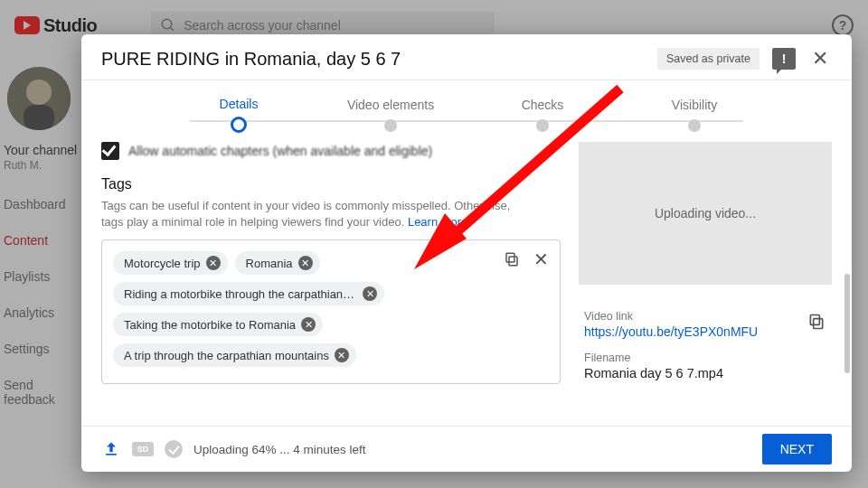 The height and width of the screenshot is (488, 868). Describe the element at coordinates (42, 204) in the screenshot. I see `sidebar-item-dashboard: Dashboard` at that location.